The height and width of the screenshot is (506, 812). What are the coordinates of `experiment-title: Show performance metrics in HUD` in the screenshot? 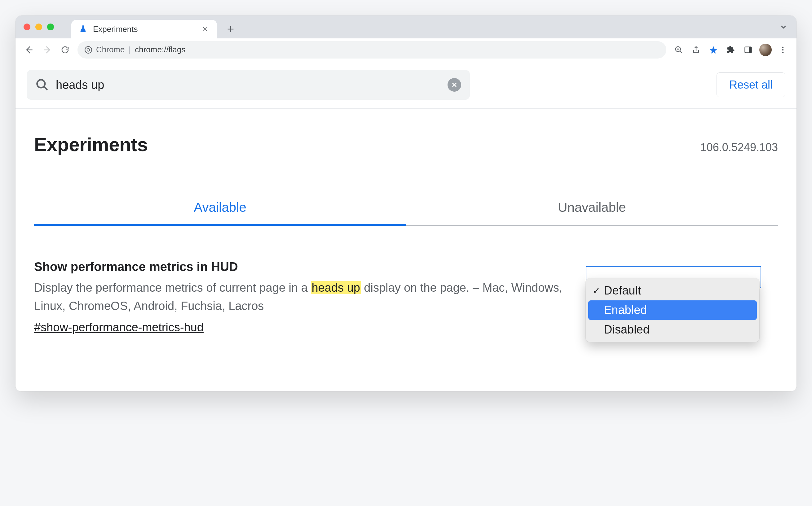 It's located at (301, 267).